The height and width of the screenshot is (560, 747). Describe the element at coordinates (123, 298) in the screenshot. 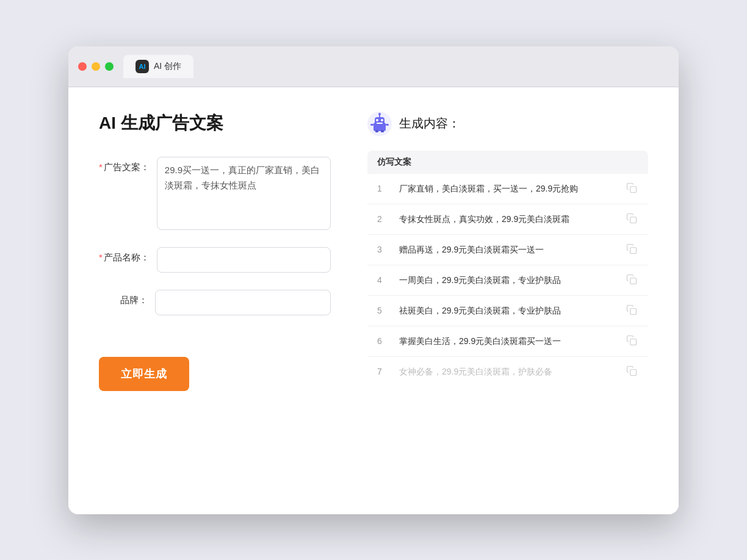

I see `brand-label: 品牌：` at that location.